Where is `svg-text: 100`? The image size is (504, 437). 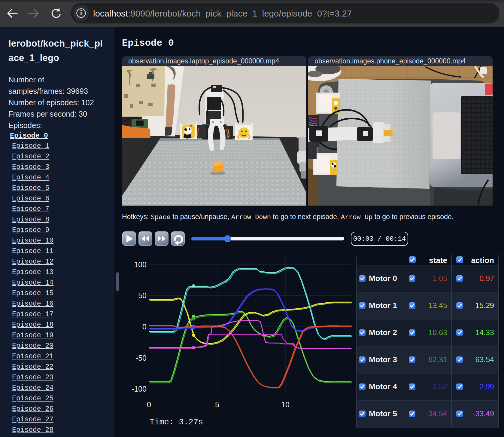 svg-text: 100 is located at coordinates (140, 264).